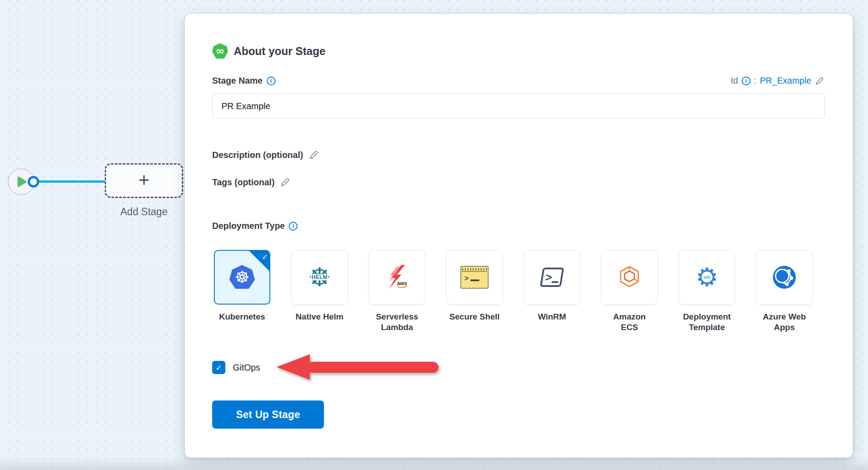 The height and width of the screenshot is (470, 868). I want to click on page-title: About your Stage, so click(280, 51).